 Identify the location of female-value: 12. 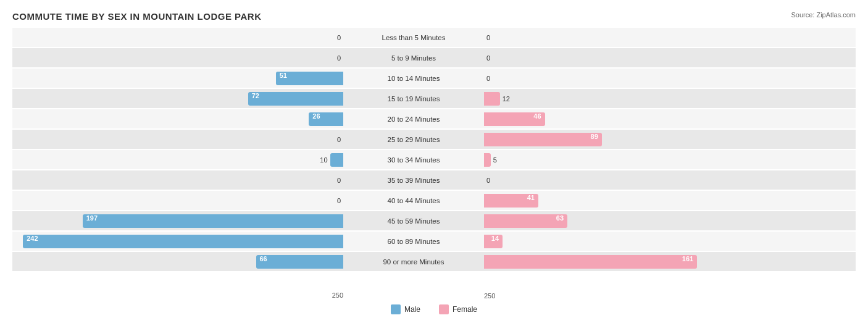
(506, 99).